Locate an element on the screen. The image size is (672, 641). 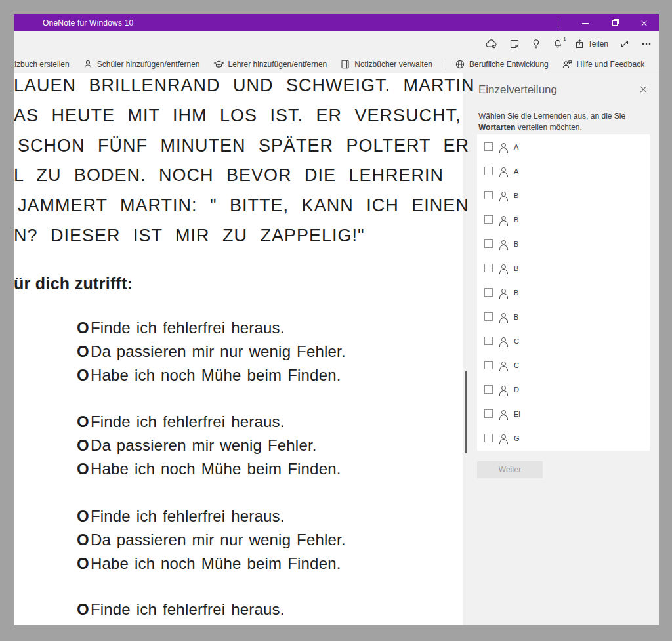
globe-icon is located at coordinates (460, 64).